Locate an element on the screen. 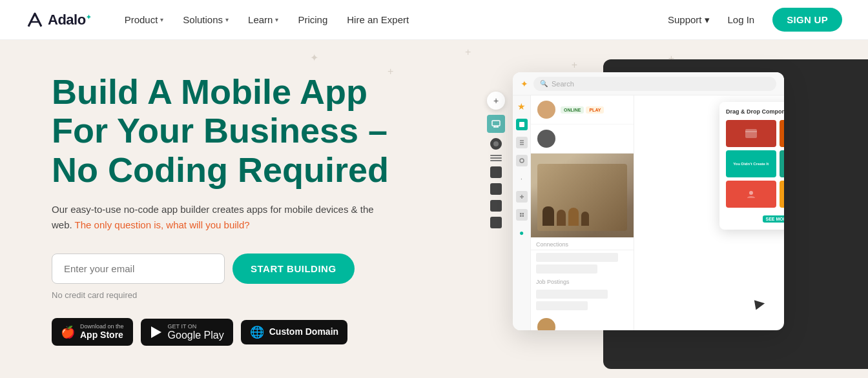  nav-item-hire-expert: Hire an Expert is located at coordinates (378, 19).